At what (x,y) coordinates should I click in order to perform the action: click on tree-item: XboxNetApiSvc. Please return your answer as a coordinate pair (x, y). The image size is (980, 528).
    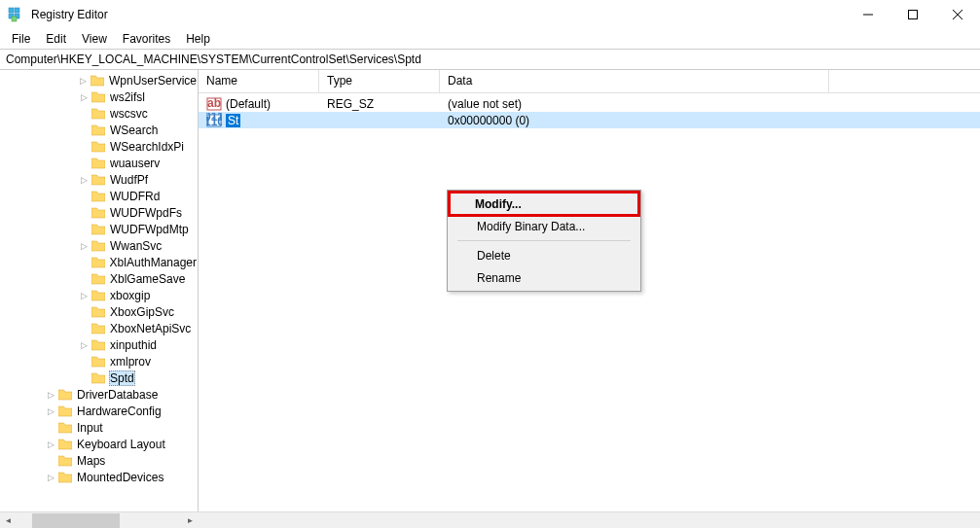
    Looking at the image, I should click on (99, 329).